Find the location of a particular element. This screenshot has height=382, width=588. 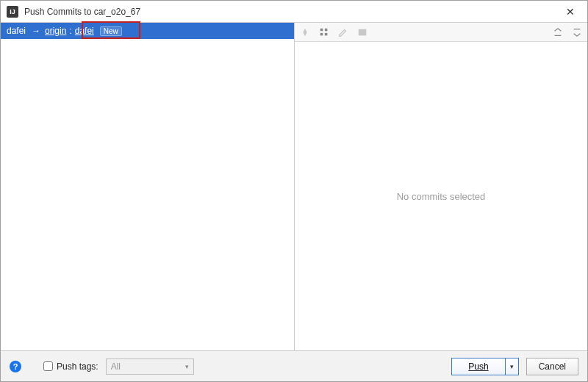

cherry-pick-icon is located at coordinates (305, 32).